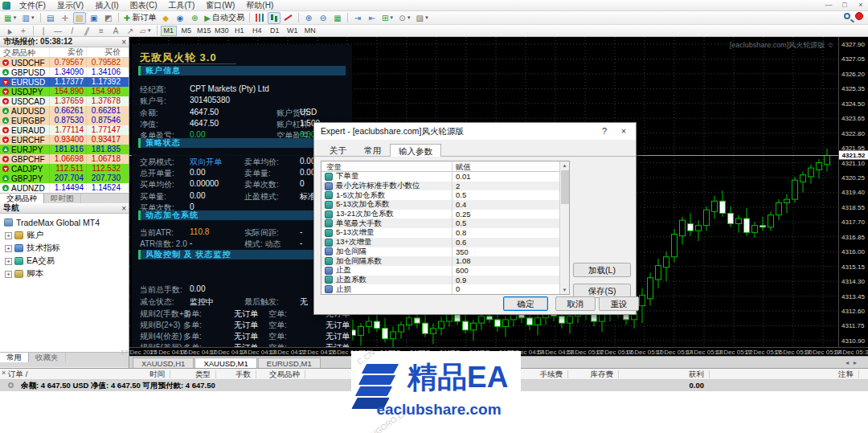  I want to click on market-watch-row: EURJPY181.816181.835, so click(64, 149).